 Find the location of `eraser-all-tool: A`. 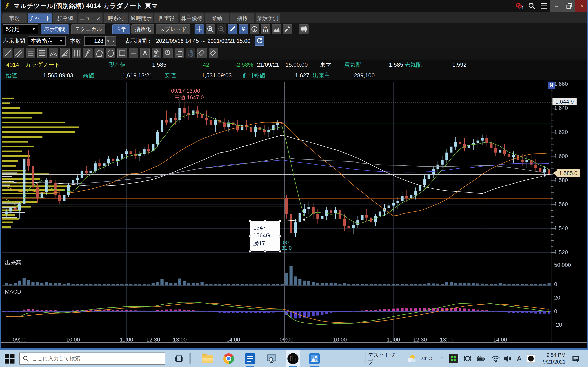

eraser-all-tool: A is located at coordinates (214, 53).